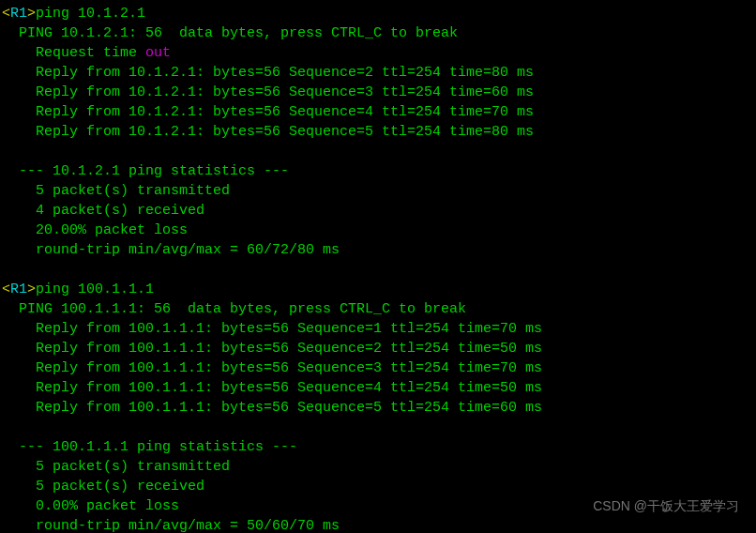 The width and height of the screenshot is (756, 533). What do you see at coordinates (378, 171) in the screenshot?
I see `stats-header: --- 10.1.2.1 ping statistics ---` at bounding box center [378, 171].